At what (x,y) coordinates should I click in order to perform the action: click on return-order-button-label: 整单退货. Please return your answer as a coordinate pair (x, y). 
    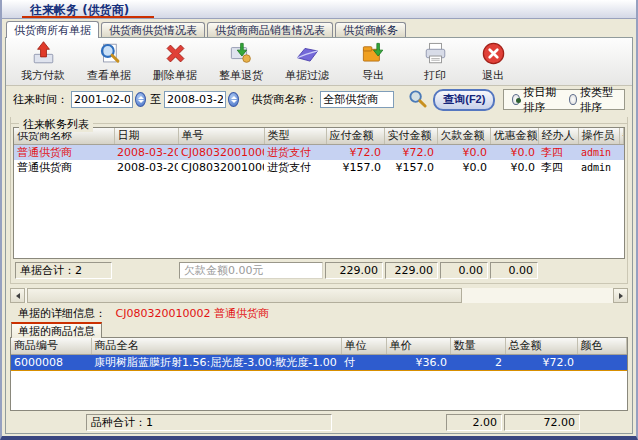
    Looking at the image, I should click on (241, 76).